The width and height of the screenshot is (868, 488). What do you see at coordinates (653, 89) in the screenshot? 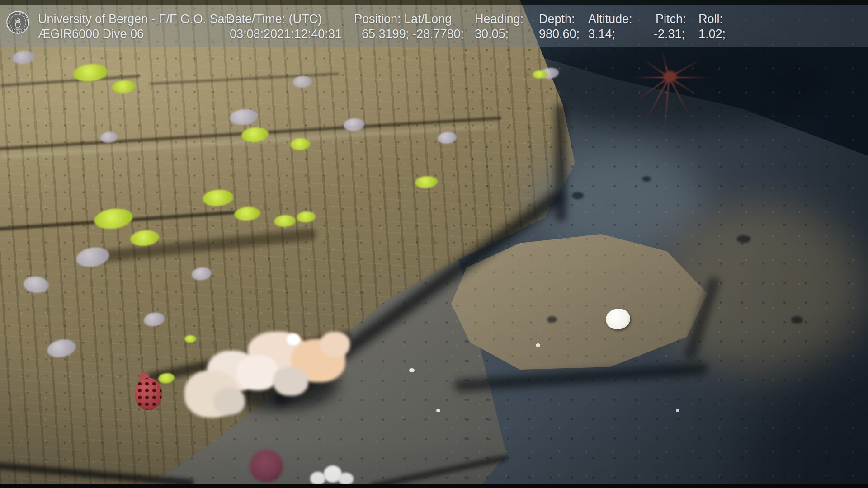
I see `crinoid-arm` at bounding box center [653, 89].